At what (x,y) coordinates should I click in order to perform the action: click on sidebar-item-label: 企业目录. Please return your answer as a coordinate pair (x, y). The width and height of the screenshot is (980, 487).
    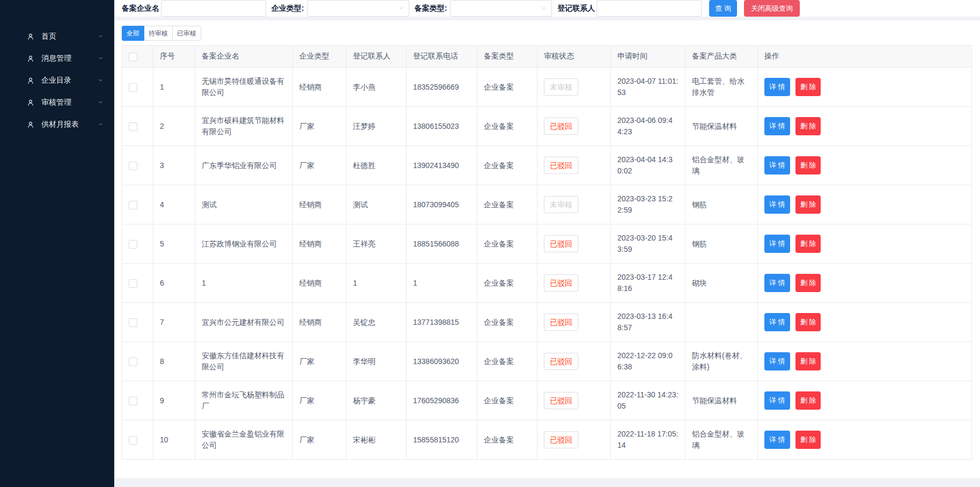
    Looking at the image, I should click on (56, 81).